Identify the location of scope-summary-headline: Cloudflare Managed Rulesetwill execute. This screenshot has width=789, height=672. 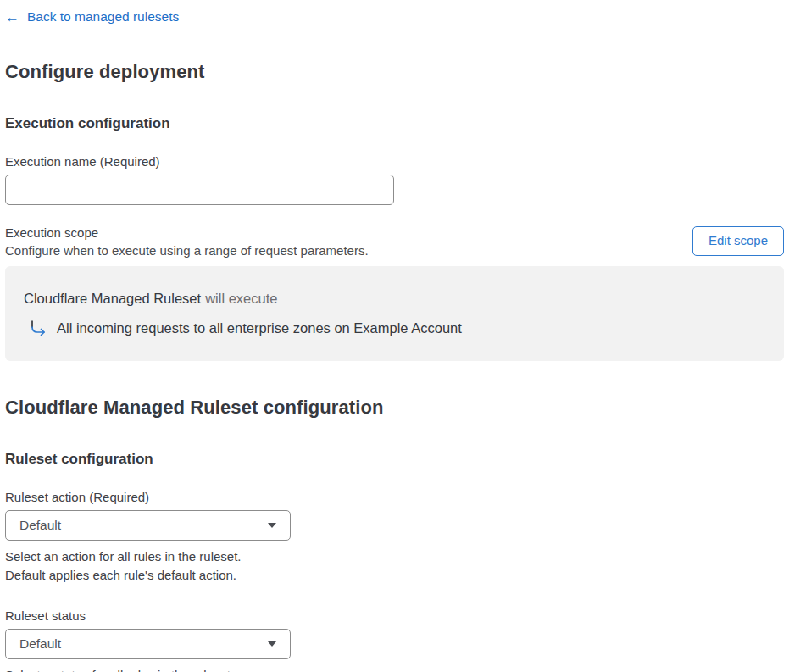
(395, 298).